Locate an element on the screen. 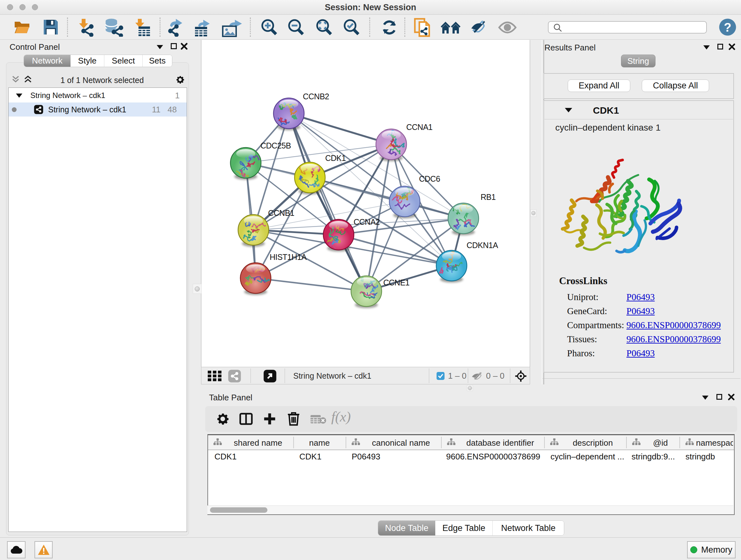 The image size is (741, 560). svg-text: CDC6 is located at coordinates (429, 179).